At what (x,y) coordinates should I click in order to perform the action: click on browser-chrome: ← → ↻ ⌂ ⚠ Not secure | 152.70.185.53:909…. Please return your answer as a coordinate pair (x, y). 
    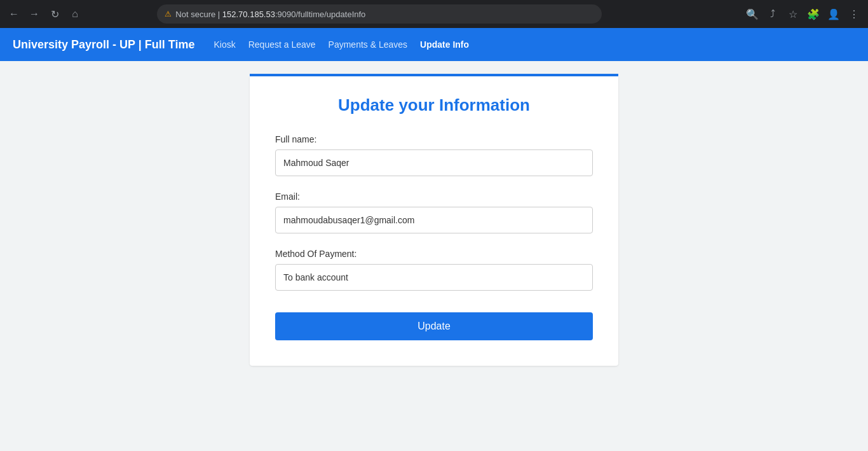
    Looking at the image, I should click on (434, 14).